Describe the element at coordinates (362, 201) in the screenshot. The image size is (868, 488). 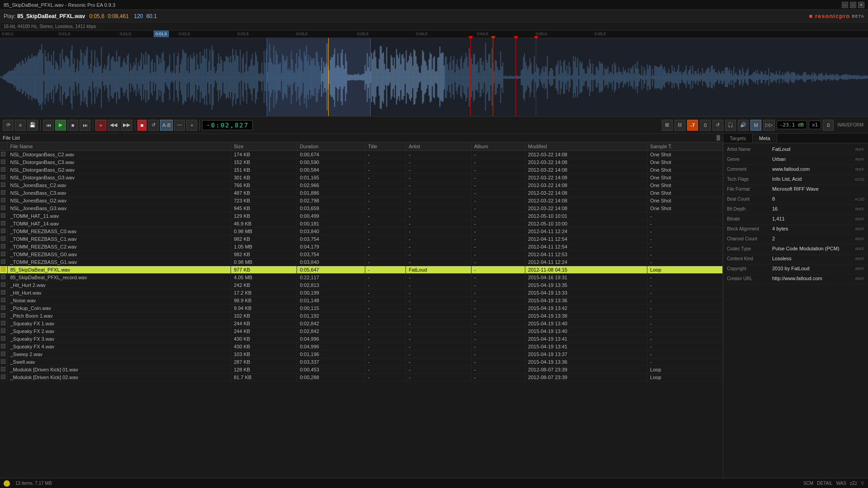
I see `table-row: NSL_JonesBass_G2.wav 723 KB 0:02,798 - -…` at that location.